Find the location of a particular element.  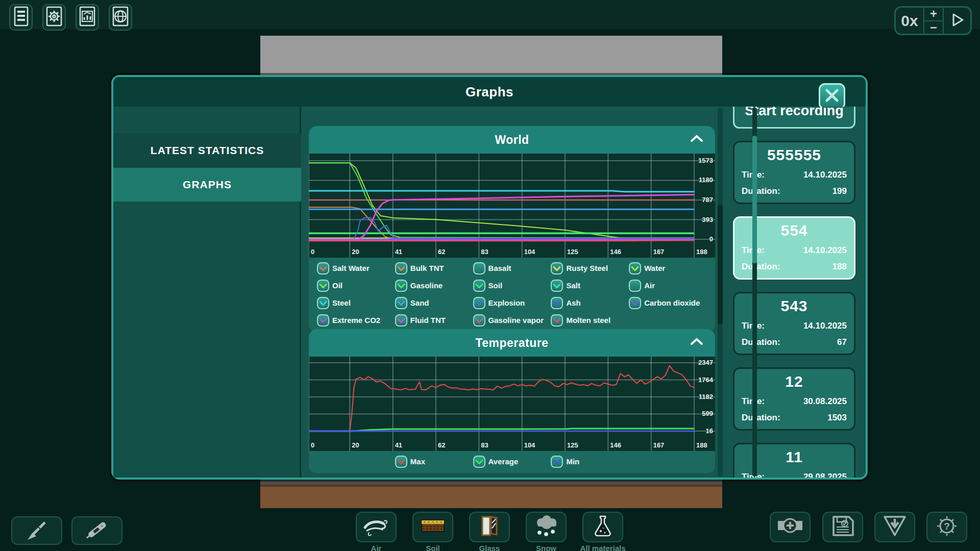

legend-item-fluid-tnt: Fluid TNT is located at coordinates (434, 320).